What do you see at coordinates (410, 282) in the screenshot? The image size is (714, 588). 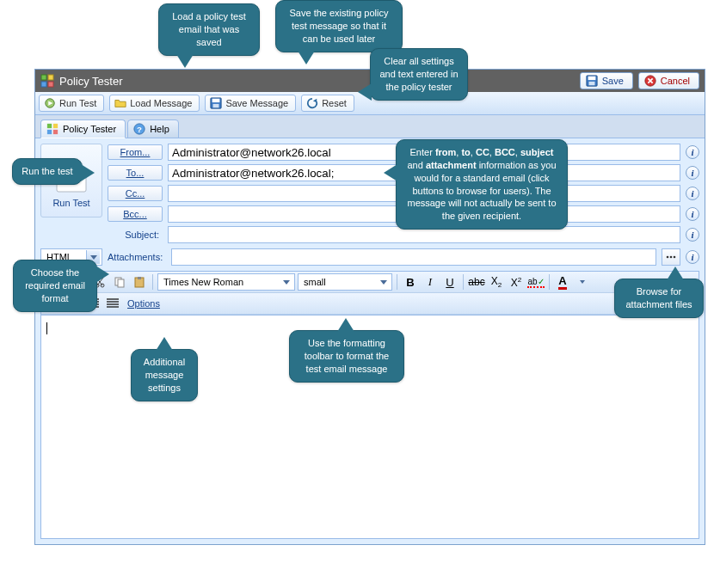 I see `bold-button: B` at bounding box center [410, 282].